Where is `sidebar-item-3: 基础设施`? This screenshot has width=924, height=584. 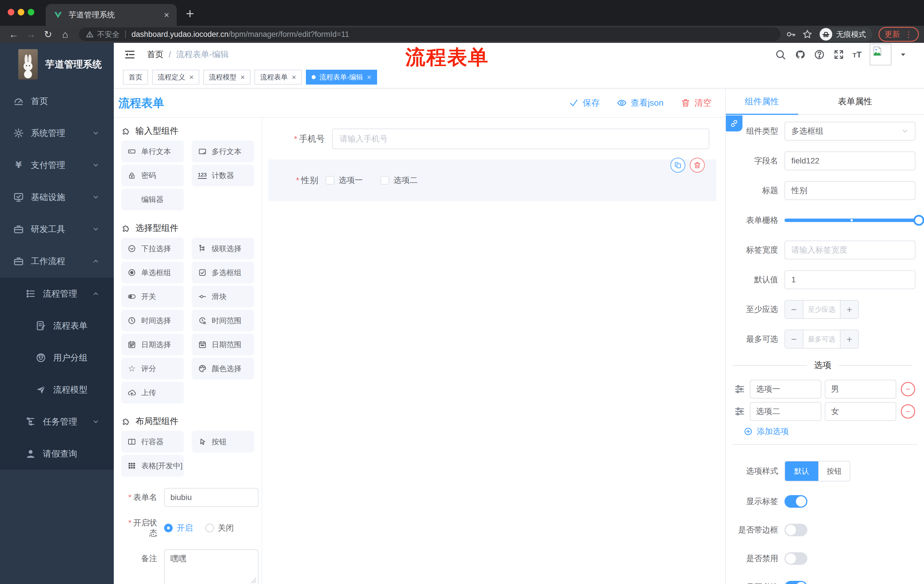 sidebar-item-3: 基础设施 is located at coordinates (57, 197).